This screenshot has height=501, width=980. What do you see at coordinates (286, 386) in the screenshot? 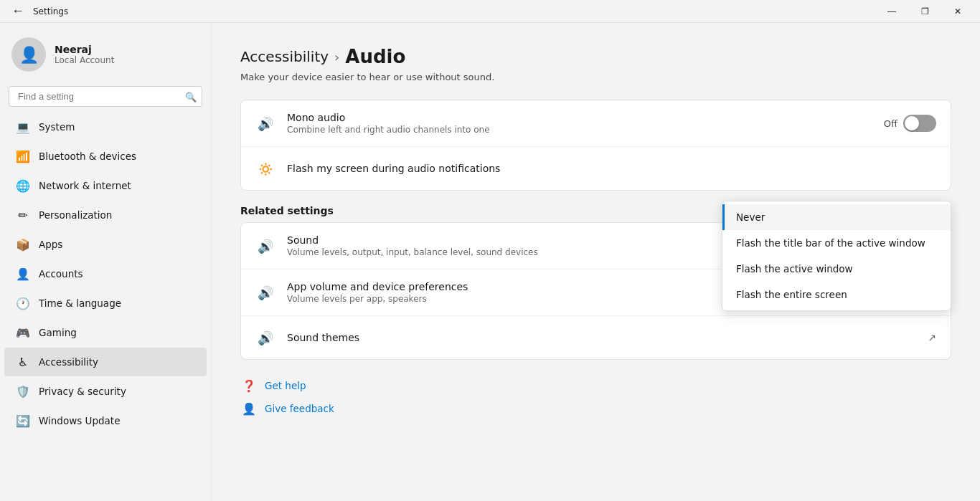
I see `get-help-label: Get help` at bounding box center [286, 386].